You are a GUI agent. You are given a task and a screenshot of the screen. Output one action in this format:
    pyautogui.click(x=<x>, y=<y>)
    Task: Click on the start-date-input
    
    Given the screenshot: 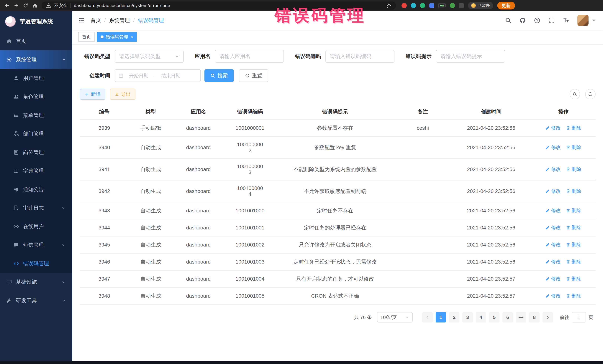 What is the action you would take?
    pyautogui.click(x=139, y=76)
    